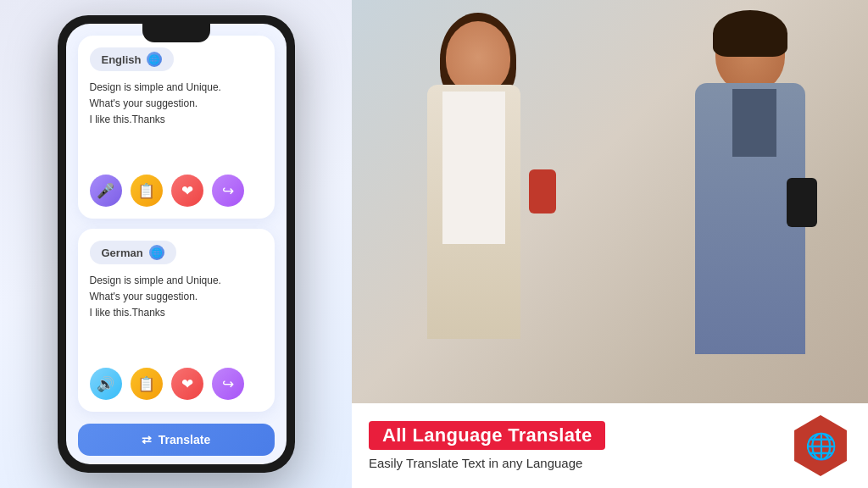 This screenshot has width=868, height=488. Describe the element at coordinates (228, 191) in the screenshot. I see `share-button-1: ↪` at that location.